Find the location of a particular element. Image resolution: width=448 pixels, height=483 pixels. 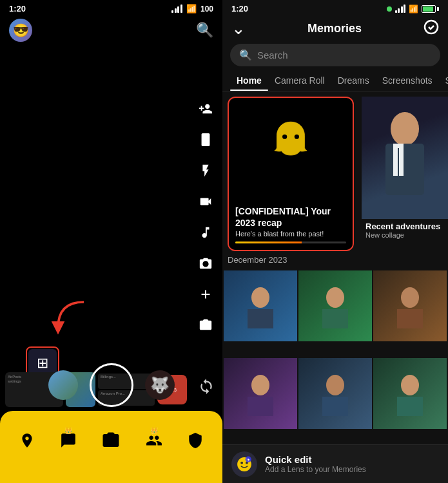

right-status-bar: 1:20 📶 is located at coordinates (335, 8).